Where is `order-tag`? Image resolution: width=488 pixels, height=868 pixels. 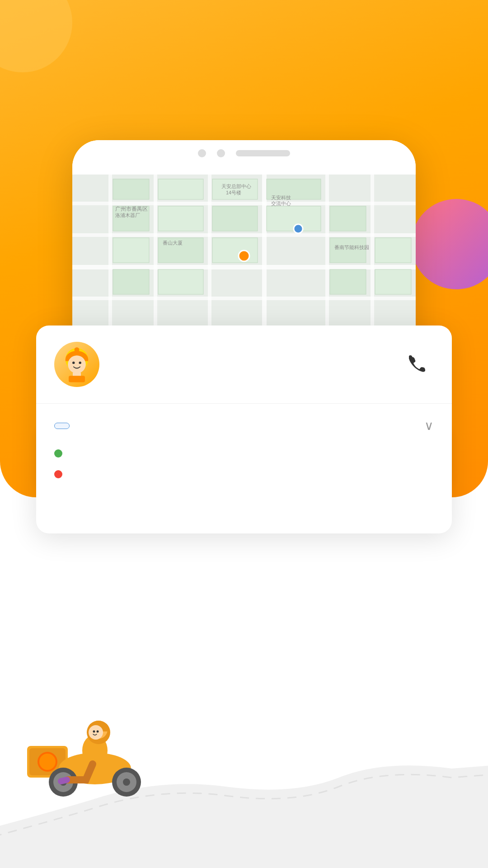 order-tag is located at coordinates (62, 426).